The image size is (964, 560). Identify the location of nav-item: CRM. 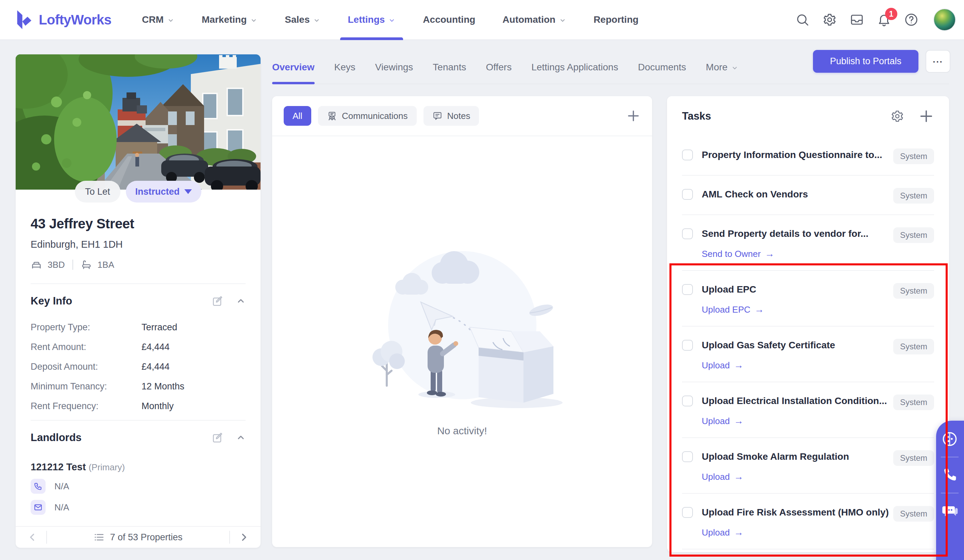
(158, 20).